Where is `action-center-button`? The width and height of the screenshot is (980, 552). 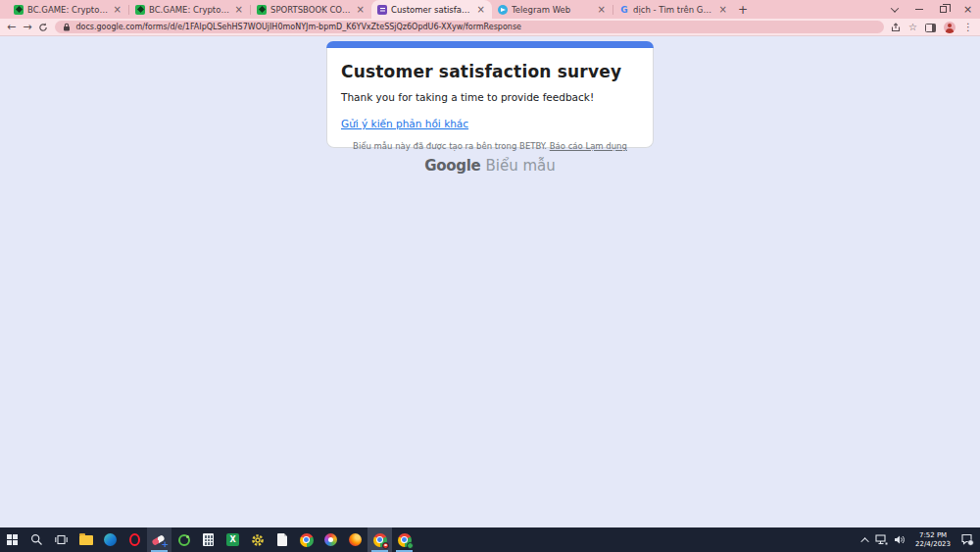
action-center-button is located at coordinates (967, 539).